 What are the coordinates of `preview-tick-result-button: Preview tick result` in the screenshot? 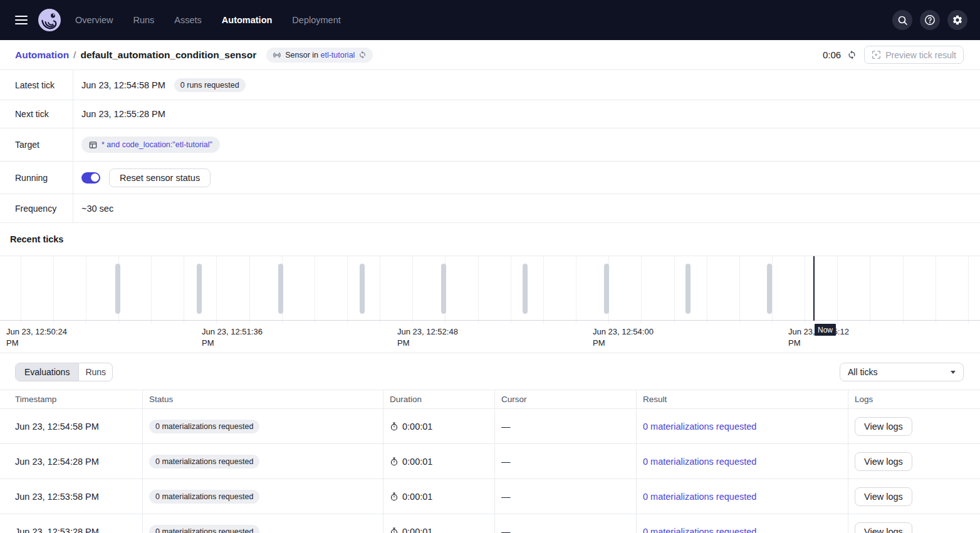 It's located at (914, 55).